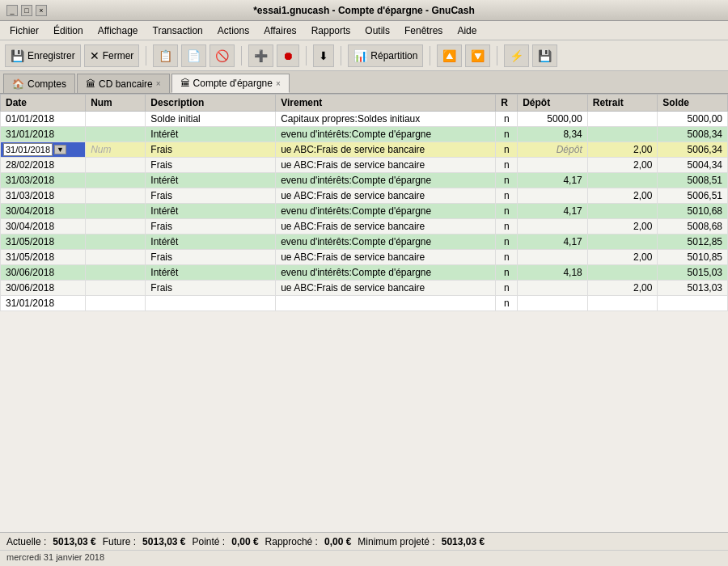  I want to click on toolbar-fermer-button: ✕Fermer, so click(112, 56).